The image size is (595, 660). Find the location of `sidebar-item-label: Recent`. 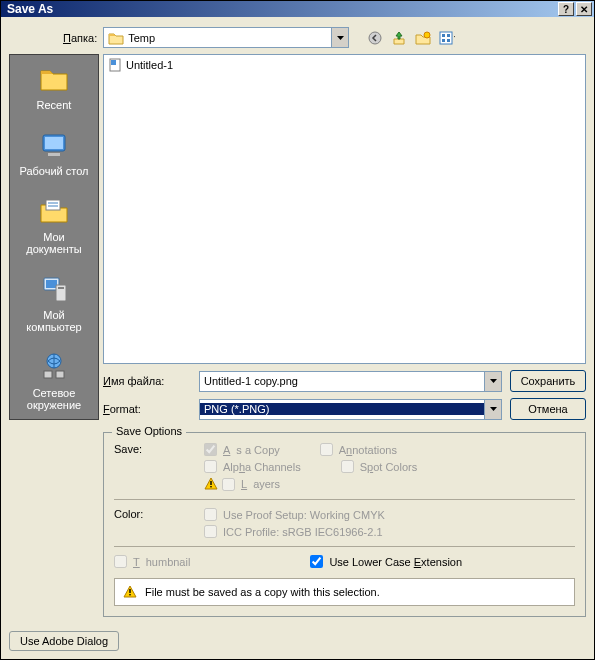

sidebar-item-label: Recent is located at coordinates (54, 105).